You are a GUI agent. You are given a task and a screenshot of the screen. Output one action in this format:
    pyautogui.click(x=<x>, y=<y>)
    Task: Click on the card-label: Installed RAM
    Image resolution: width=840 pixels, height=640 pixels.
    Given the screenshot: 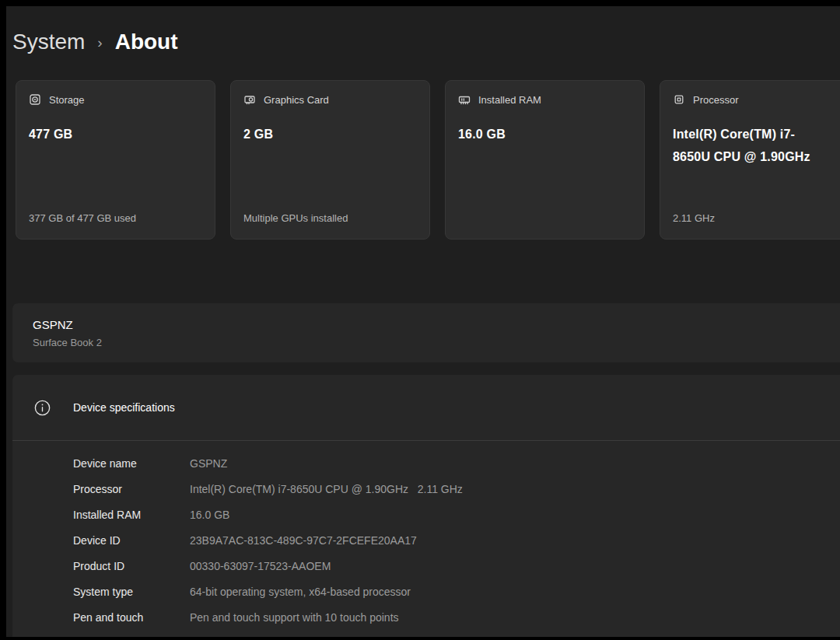 What is the action you would take?
    pyautogui.click(x=510, y=100)
    